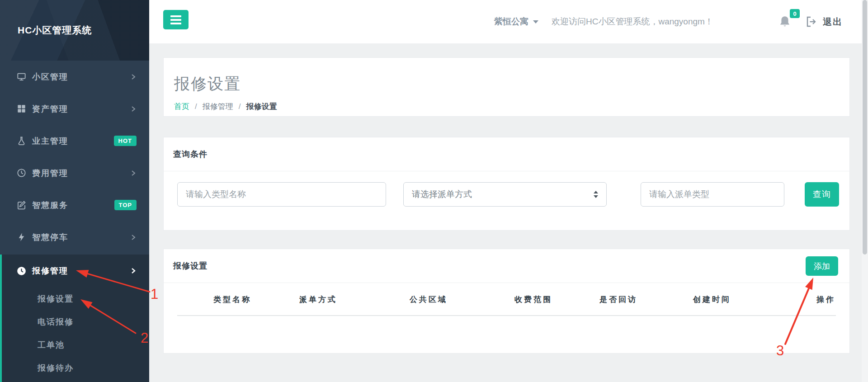 This screenshot has width=868, height=382. What do you see at coordinates (282, 194) in the screenshot?
I see `type-name-input` at bounding box center [282, 194].